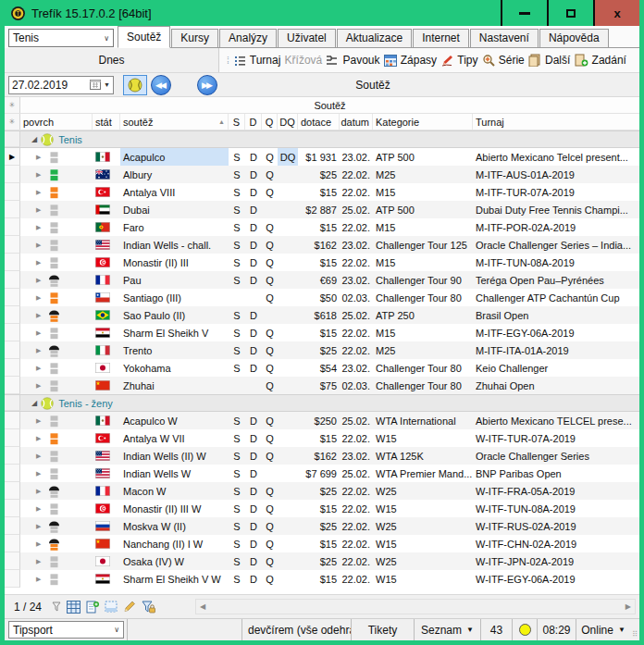 This screenshot has width=644, height=645. I want to click on tournament-name-cell: Sharm El Sheikh V W, so click(174, 579).